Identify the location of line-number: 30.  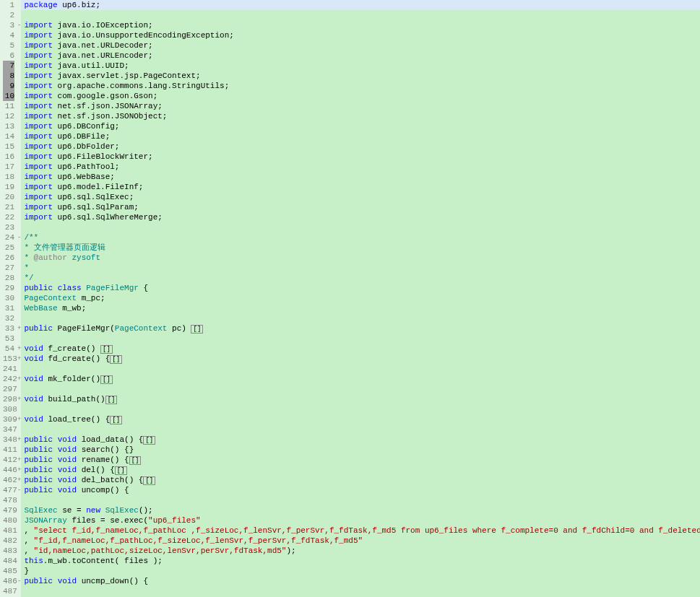
(9, 298).